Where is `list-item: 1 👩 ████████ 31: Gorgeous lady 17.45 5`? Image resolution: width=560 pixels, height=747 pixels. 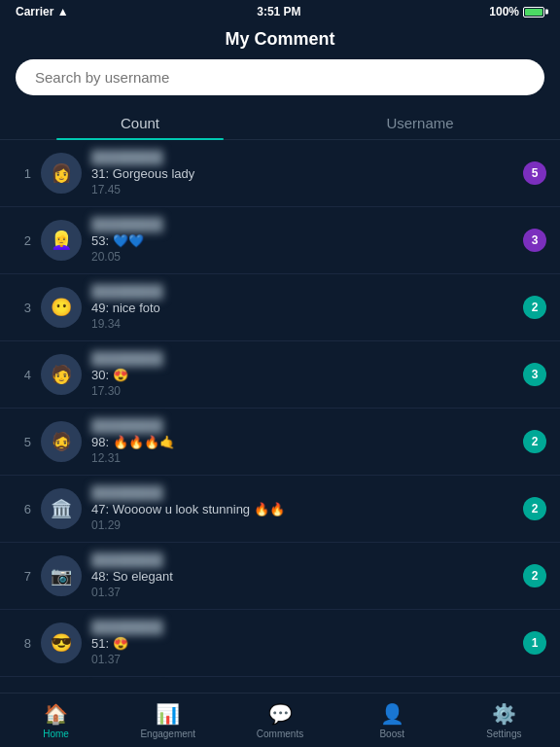 list-item: 1 👩 ████████ 31: Gorgeous lady 17.45 5 is located at coordinates (280, 173).